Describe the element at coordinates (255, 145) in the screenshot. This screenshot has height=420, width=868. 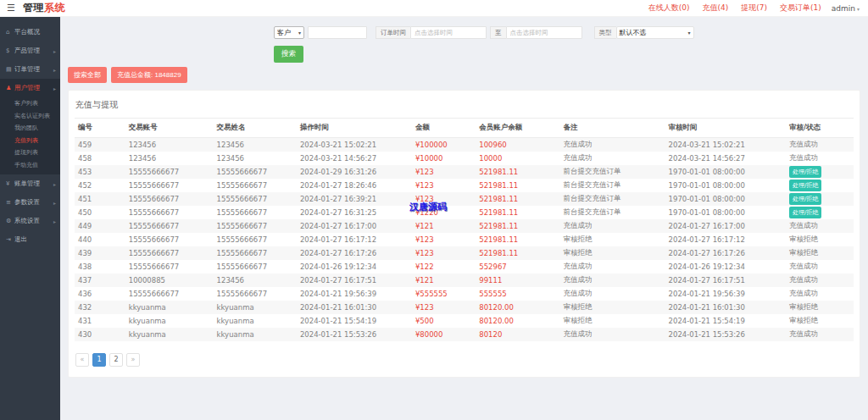
I see `cell-name: 123456` at that location.